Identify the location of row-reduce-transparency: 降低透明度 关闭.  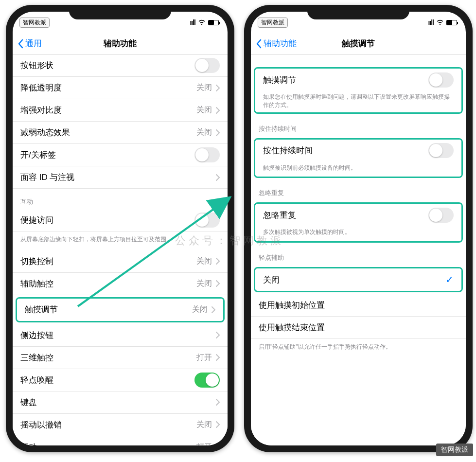
(120, 88).